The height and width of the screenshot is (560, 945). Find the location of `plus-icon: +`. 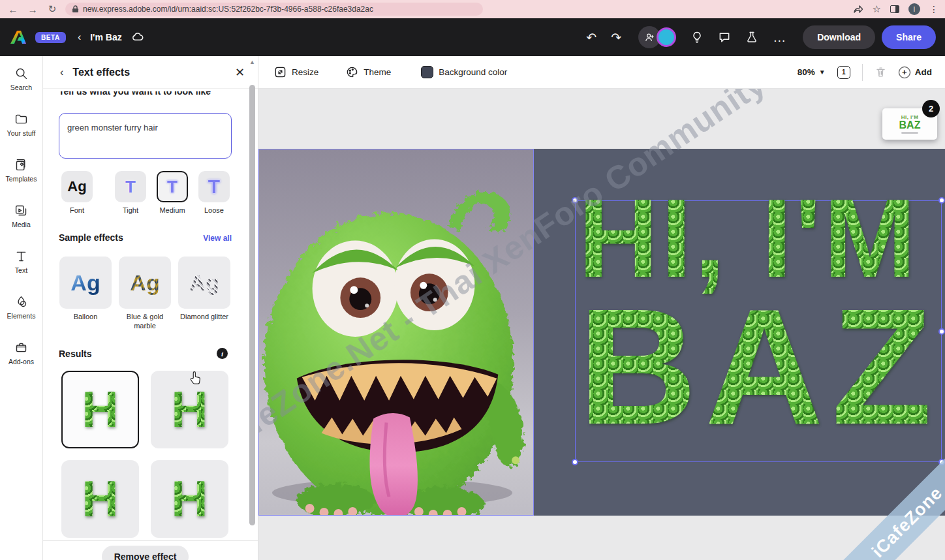

plus-icon: + is located at coordinates (905, 72).